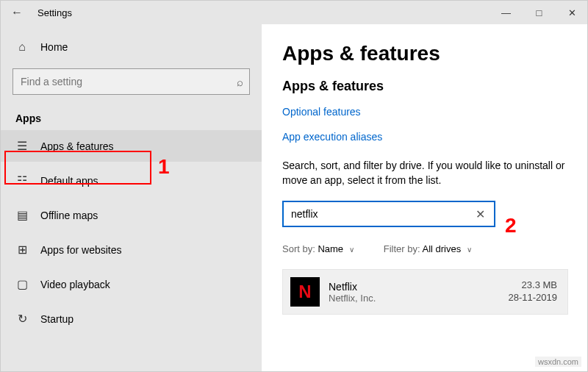 This screenshot has width=588, height=372. Describe the element at coordinates (22, 47) in the screenshot. I see `home-icon: ⌂` at that location.